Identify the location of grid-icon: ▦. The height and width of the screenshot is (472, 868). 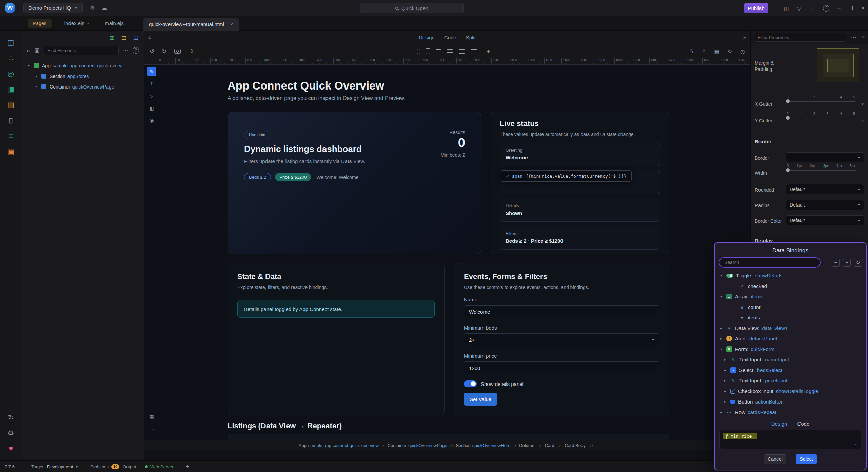
(717, 52).